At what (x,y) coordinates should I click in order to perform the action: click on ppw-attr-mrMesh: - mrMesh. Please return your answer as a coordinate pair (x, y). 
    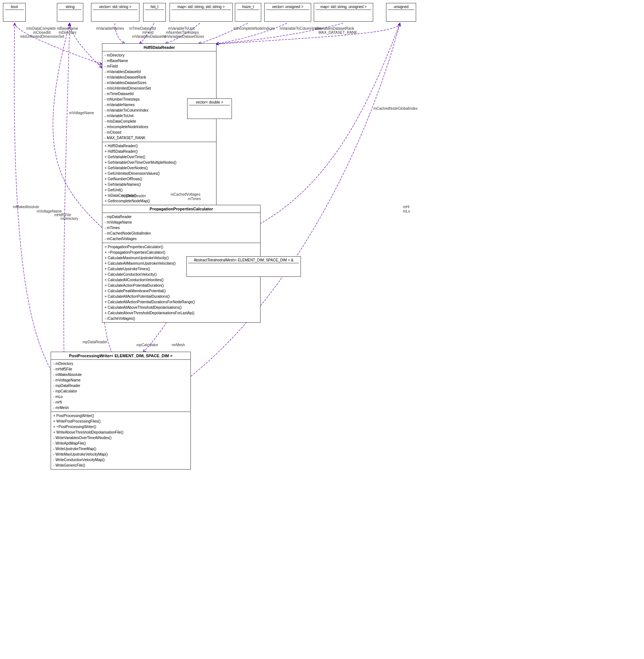
    Looking at the image, I should click on (121, 408).